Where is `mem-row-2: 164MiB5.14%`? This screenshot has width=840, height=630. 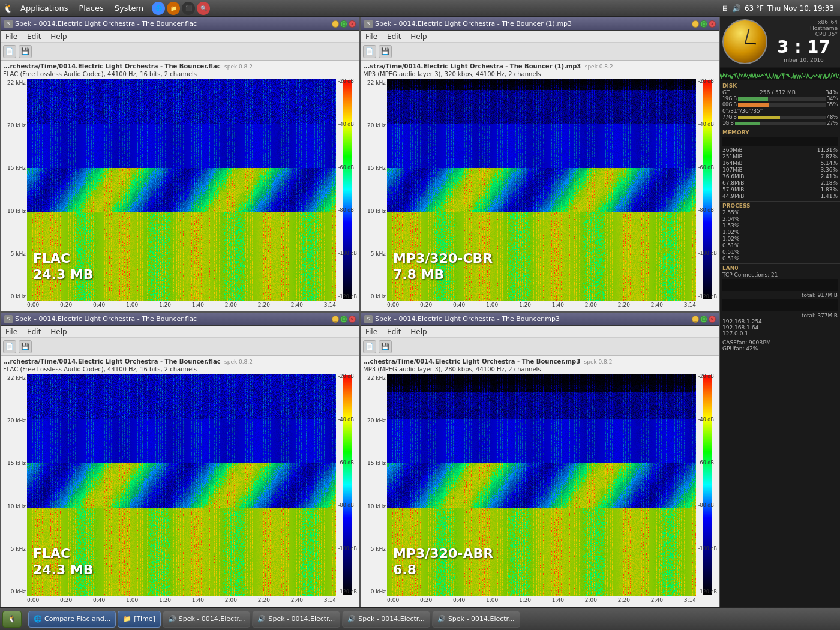 mem-row-2: 164MiB5.14% is located at coordinates (780, 163).